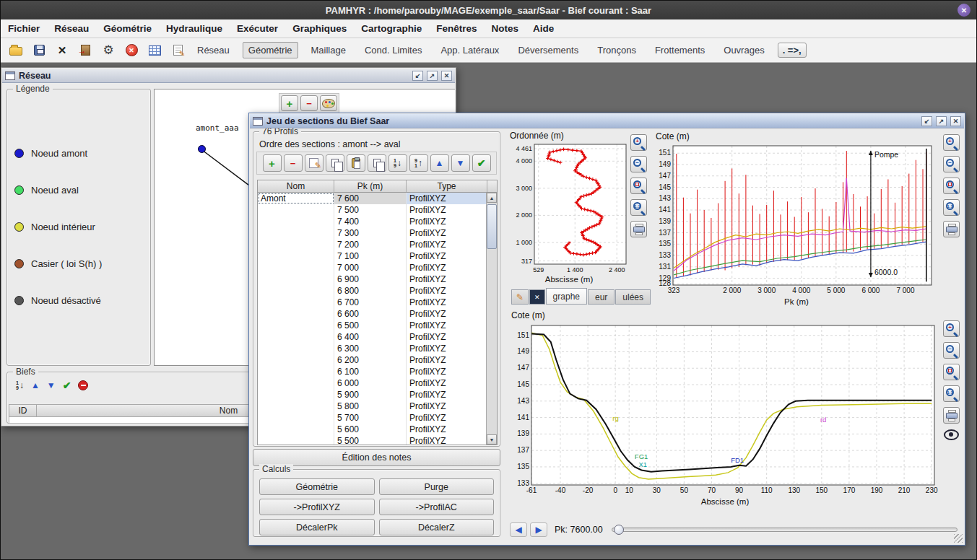 The width and height of the screenshot is (977, 560). What do you see at coordinates (108, 51) in the screenshot?
I see `settings-button: ⚙` at bounding box center [108, 51].